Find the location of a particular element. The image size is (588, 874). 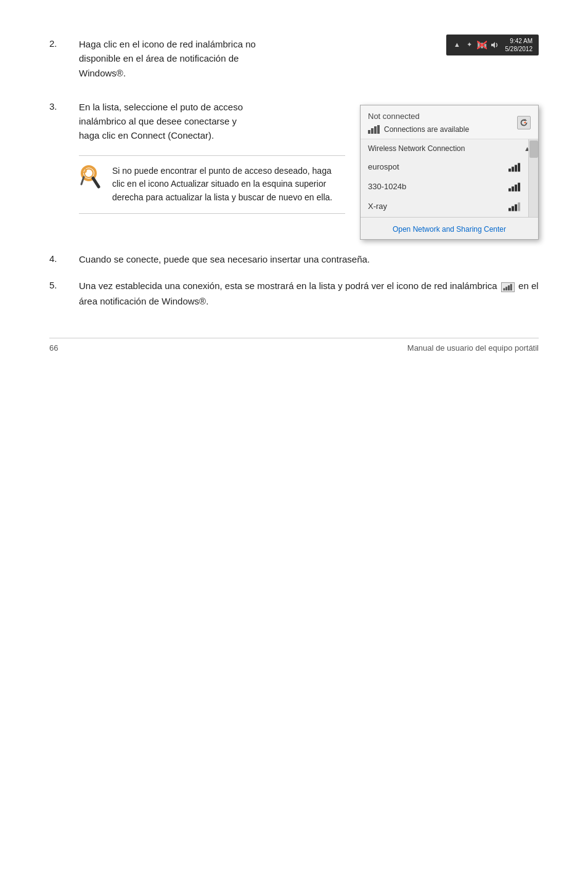

open-network-center-link: Open Network and Sharing Center is located at coordinates (449, 229).